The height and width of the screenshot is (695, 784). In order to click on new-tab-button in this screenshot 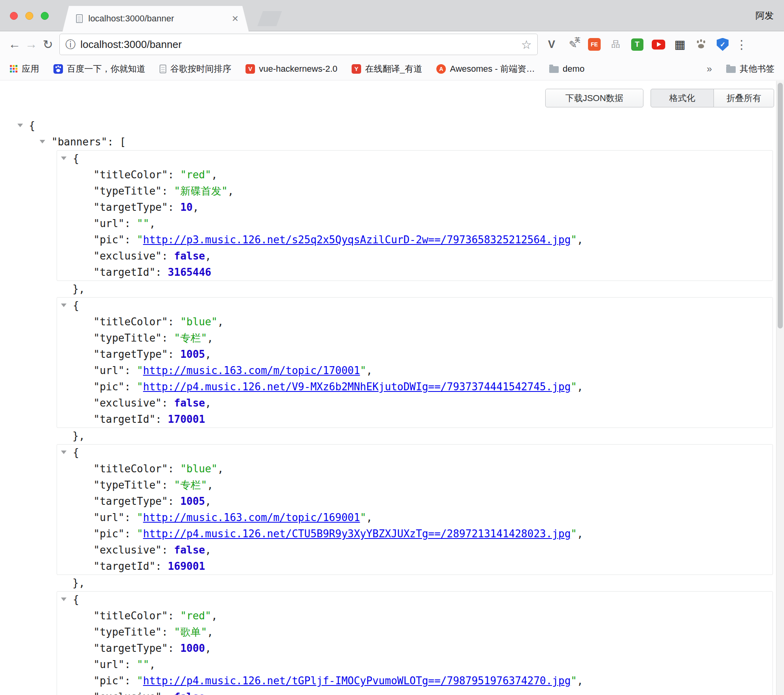, I will do `click(270, 19)`.